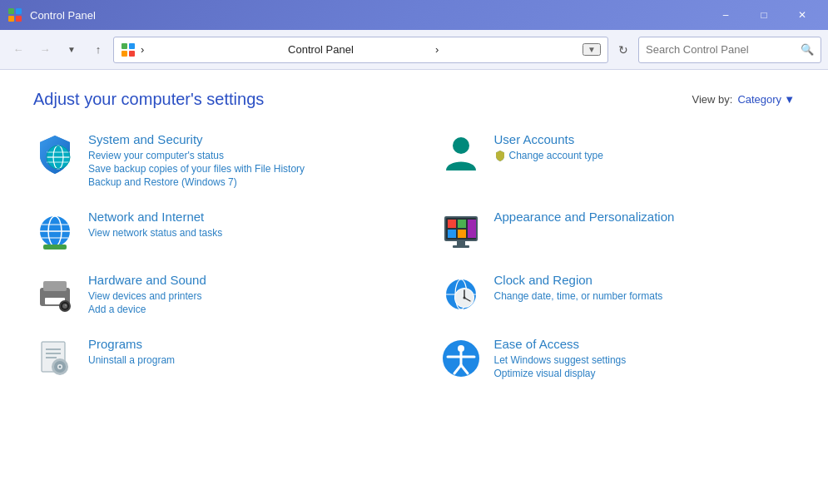 This screenshot has height=504, width=828. What do you see at coordinates (239, 225) in the screenshot?
I see `network-content: Network and Internet View network status…` at bounding box center [239, 225].